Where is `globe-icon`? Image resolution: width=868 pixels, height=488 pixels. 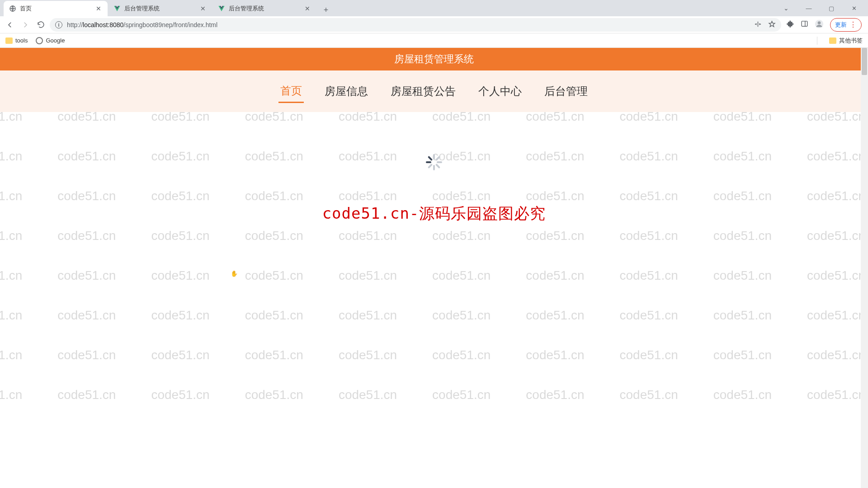
globe-icon is located at coordinates (13, 9).